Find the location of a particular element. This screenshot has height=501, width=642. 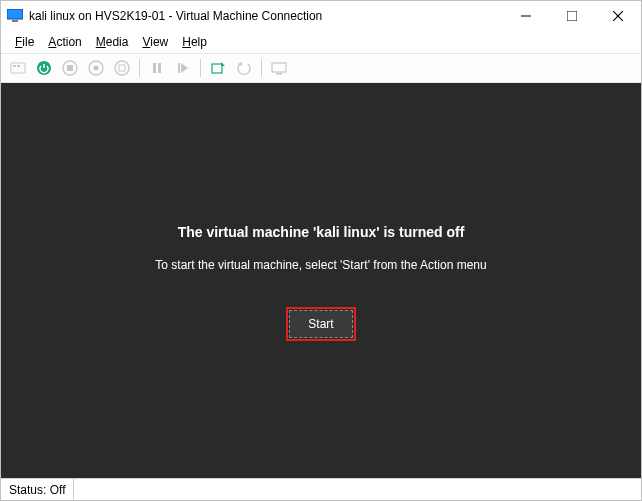

menu-action: Action is located at coordinates (64, 42).